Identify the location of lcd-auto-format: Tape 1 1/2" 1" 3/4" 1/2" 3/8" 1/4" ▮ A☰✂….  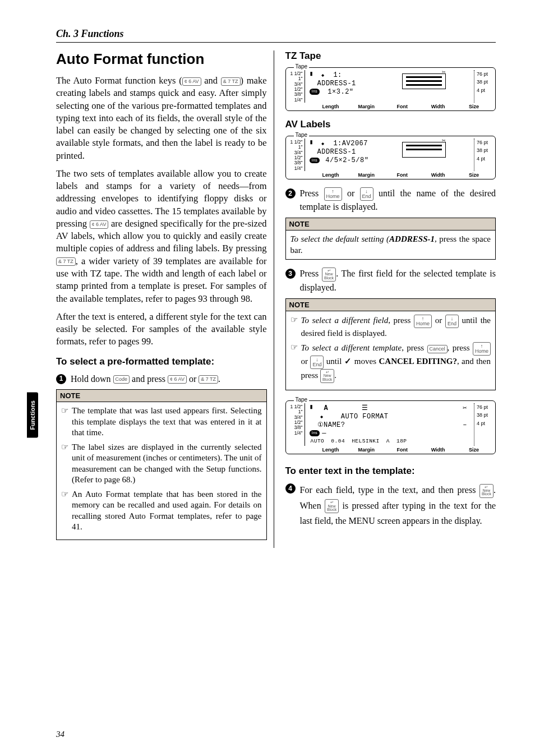
(391, 427).